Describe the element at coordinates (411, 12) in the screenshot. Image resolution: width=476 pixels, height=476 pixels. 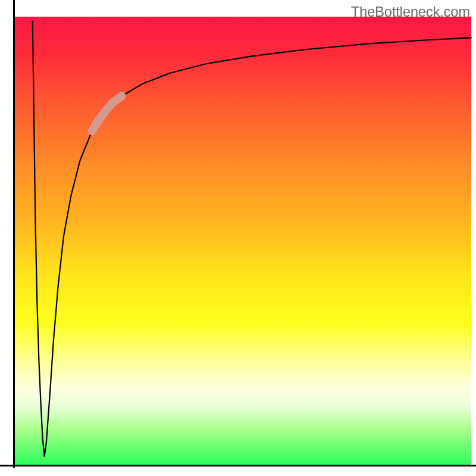
I see `watermark-text: TheBottleneck.com` at that location.